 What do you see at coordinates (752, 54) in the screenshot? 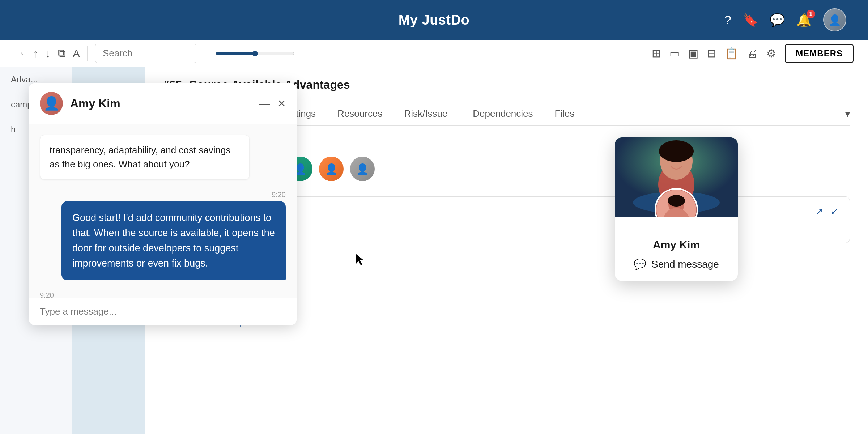
I see `print-icon: 🖨` at bounding box center [752, 54].